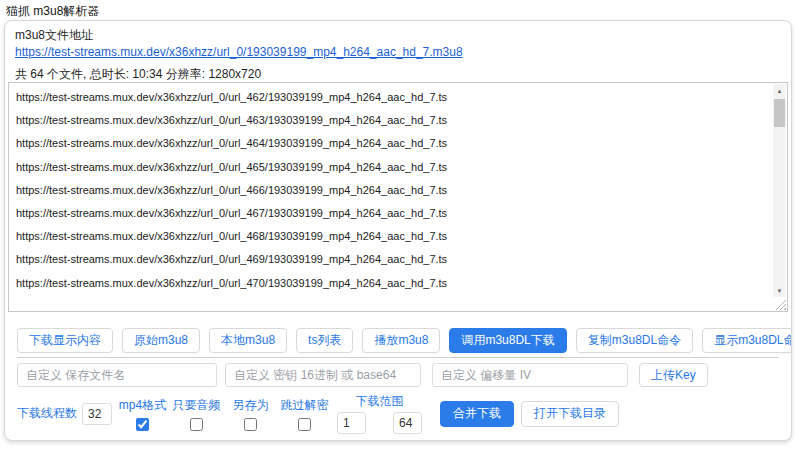 This screenshot has height=451, width=800. I want to click on download-range-label: 下载范围, so click(380, 402).